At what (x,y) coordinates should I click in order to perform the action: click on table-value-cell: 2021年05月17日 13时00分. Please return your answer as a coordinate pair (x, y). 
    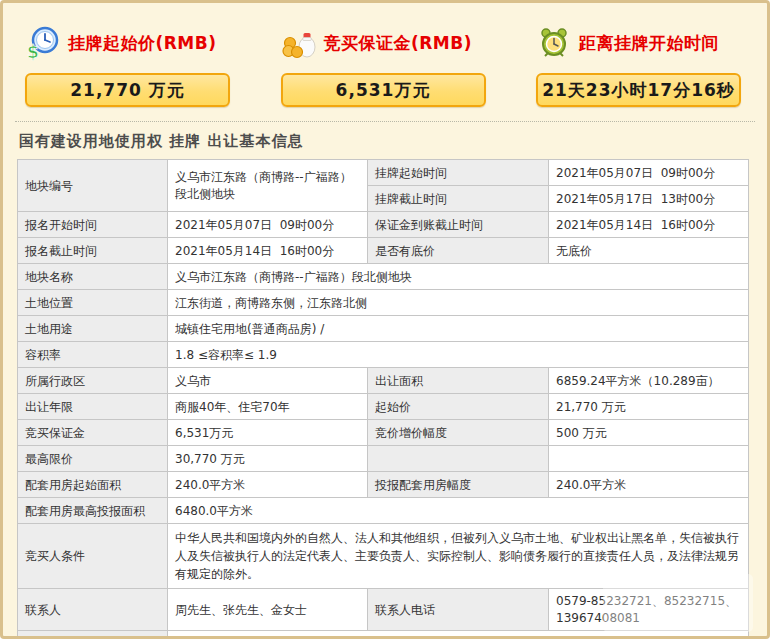
    Looking at the image, I should click on (649, 199).